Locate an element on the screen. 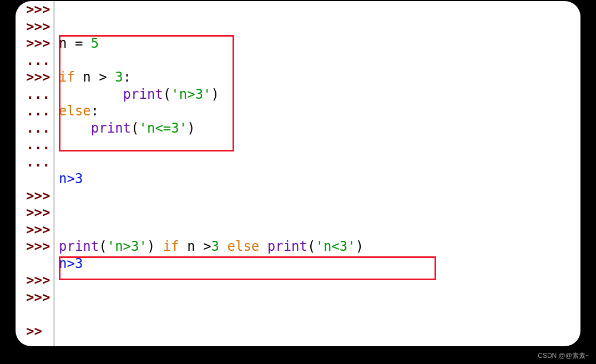 This screenshot has height=364, width=596. code-text: if n > 3: is located at coordinates (92, 78).